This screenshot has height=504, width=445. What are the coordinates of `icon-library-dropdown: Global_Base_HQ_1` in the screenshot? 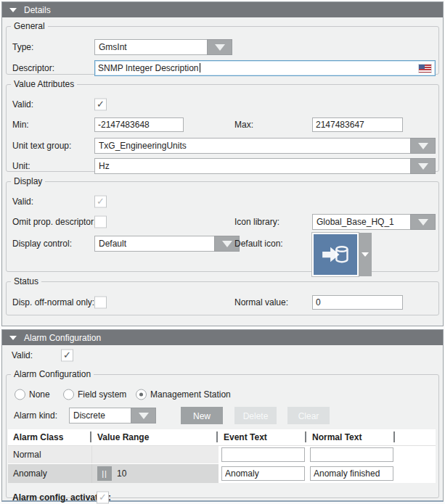 It's located at (374, 222).